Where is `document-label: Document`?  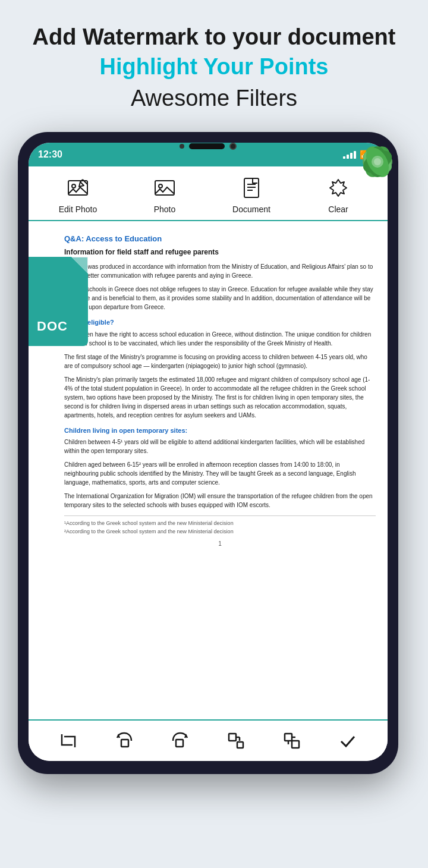 document-label: Document is located at coordinates (251, 209).